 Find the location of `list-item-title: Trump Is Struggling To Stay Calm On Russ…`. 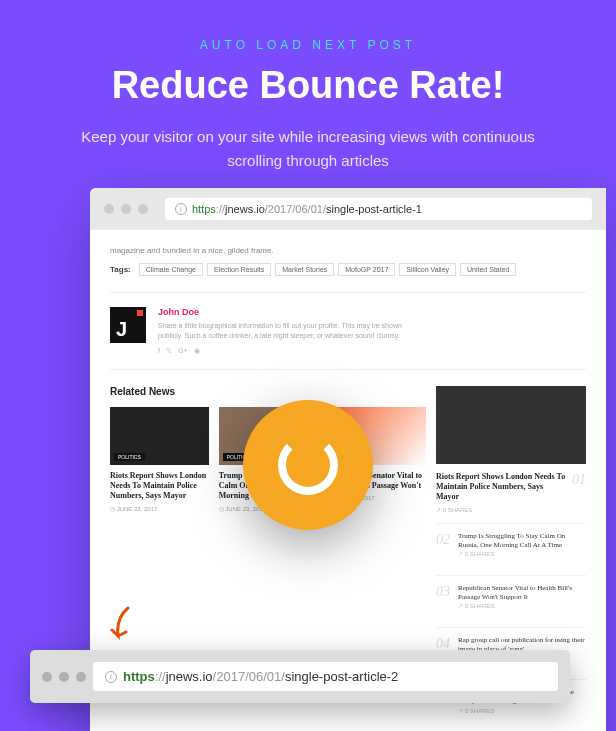

list-item-title: Trump Is Struggling To Stay Calm On Russ… is located at coordinates (522, 541).